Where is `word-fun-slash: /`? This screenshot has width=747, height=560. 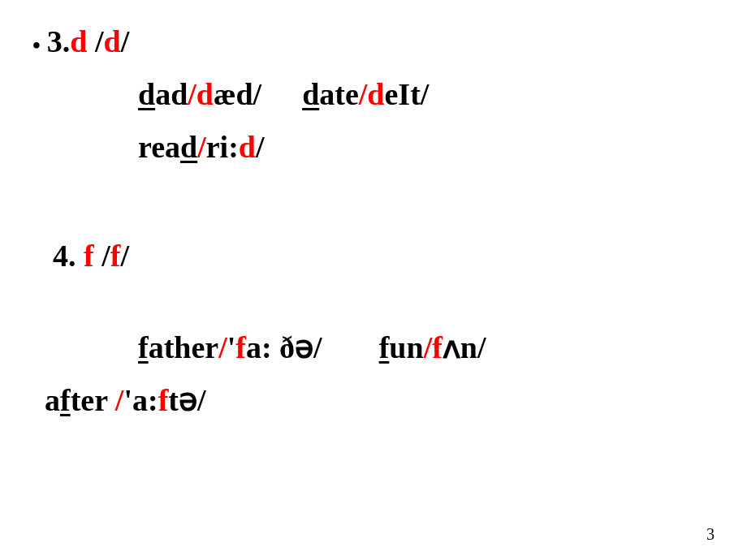 word-fun-slash: / is located at coordinates (429, 347).